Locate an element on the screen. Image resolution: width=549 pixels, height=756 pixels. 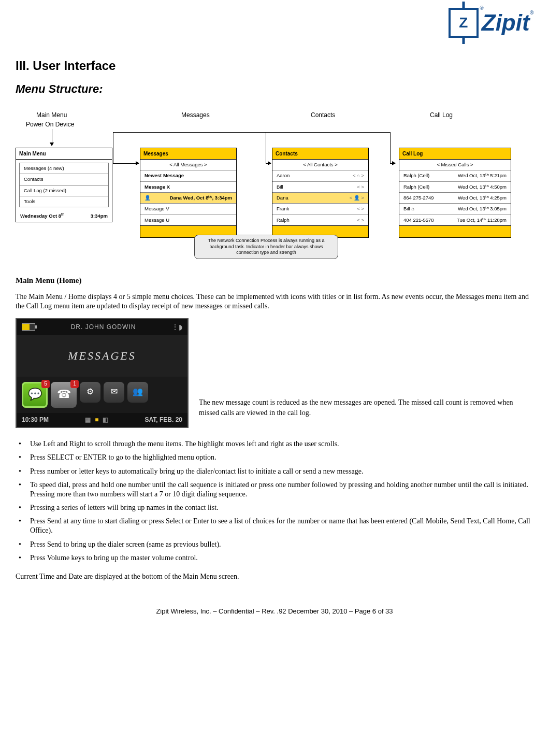
page-heading: III. User Interface is located at coordinates (274, 66).